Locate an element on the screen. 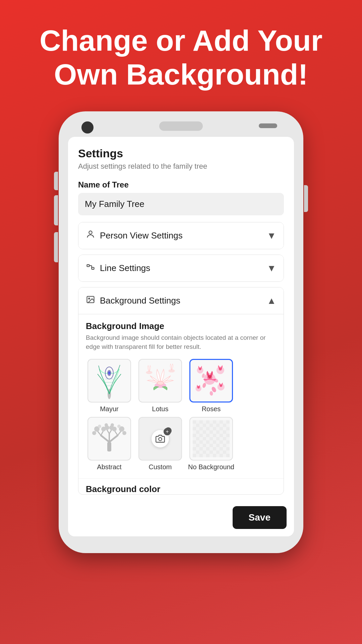 The width and height of the screenshot is (362, 644). bg-color-section: Background color is located at coordinates (181, 486).